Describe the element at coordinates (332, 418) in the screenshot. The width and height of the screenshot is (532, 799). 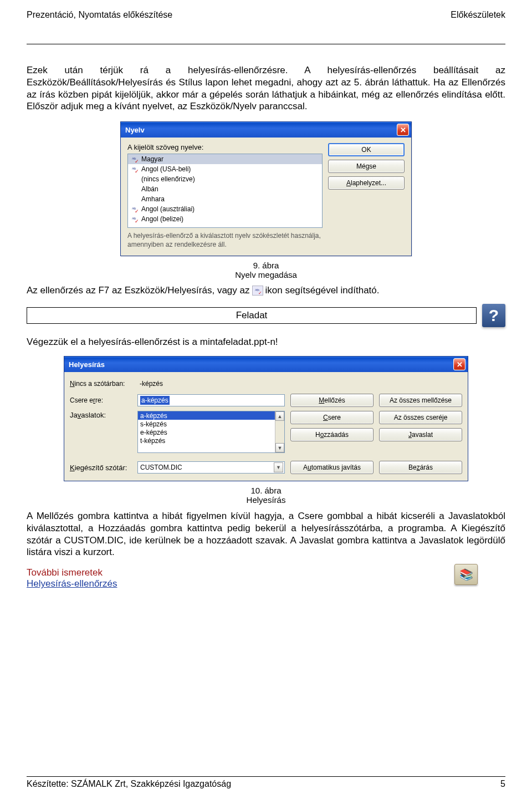
I see `change-button: Csere` at that location.